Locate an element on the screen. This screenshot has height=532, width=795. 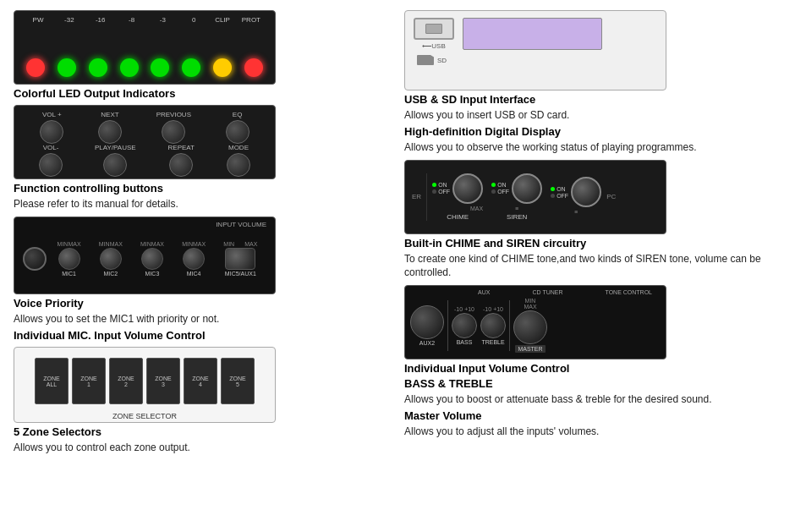
master-knob is located at coordinates (530, 327).